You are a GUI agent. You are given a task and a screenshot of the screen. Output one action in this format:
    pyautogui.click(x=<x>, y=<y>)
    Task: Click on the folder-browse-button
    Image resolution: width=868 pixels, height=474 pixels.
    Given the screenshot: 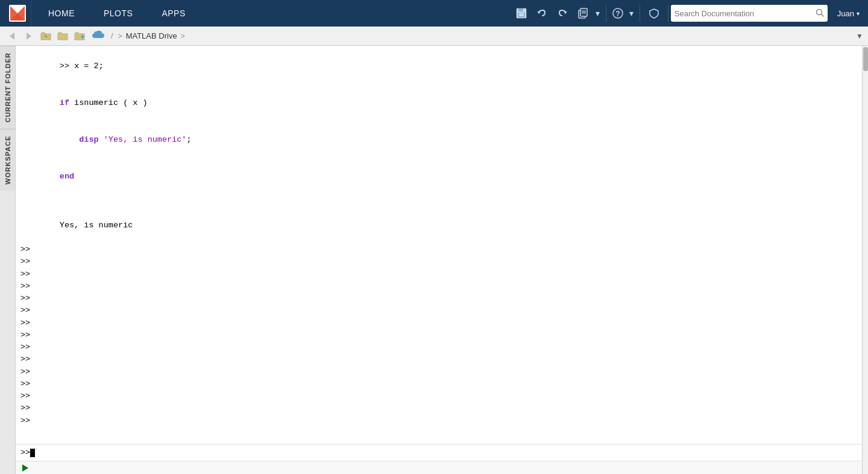 What is the action you would take?
    pyautogui.click(x=63, y=36)
    